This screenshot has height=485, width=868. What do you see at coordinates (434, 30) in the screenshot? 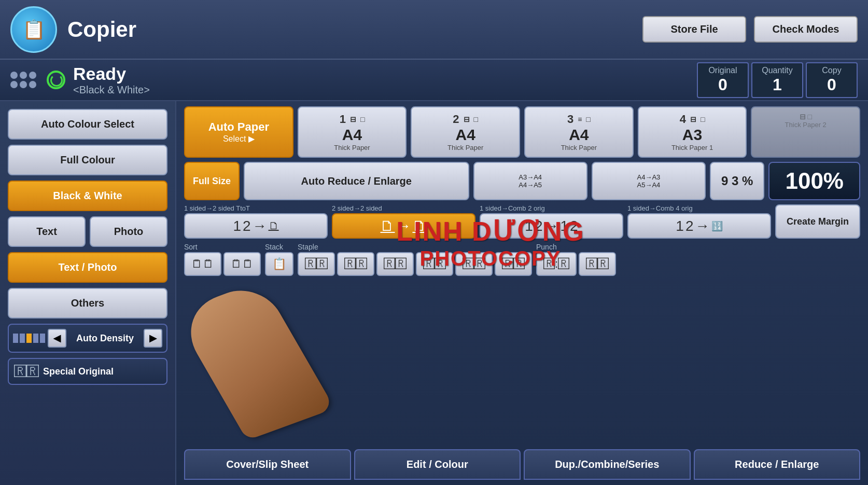
I see `header: 📋 Copier Store File Check Modes` at bounding box center [434, 30].